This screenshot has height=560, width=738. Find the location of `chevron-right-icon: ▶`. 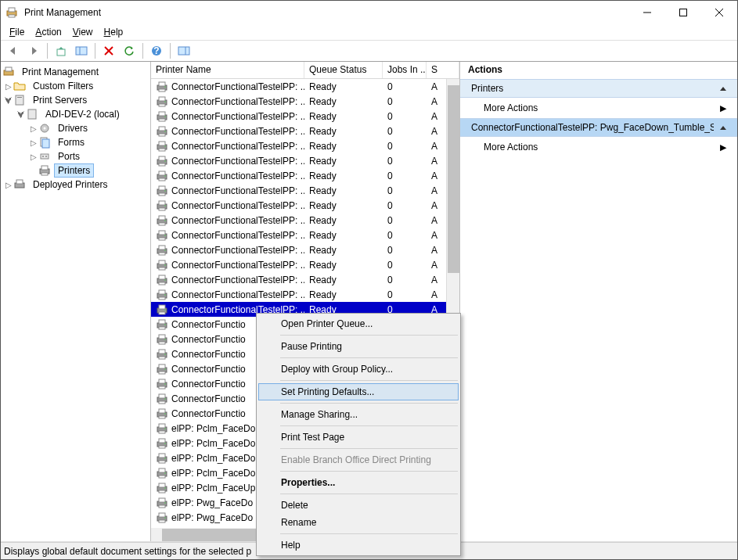

chevron-right-icon: ▶ is located at coordinates (723, 108).